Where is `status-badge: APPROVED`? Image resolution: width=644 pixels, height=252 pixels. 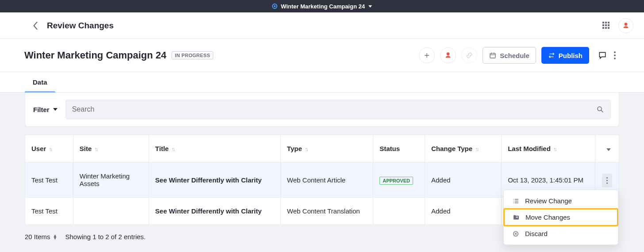 status-badge: APPROVED is located at coordinates (396, 181).